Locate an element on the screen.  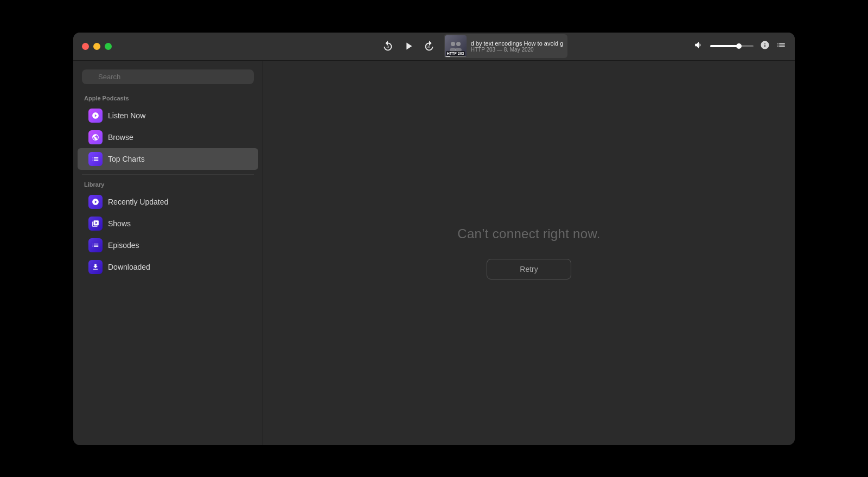
volume-knob is located at coordinates (739, 46).